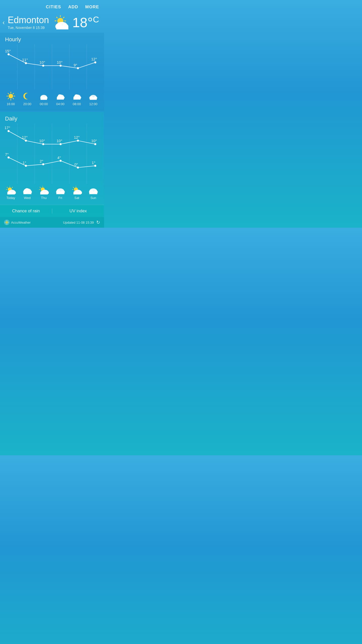 The height and width of the screenshot is (644, 362). What do you see at coordinates (8, 51) in the screenshot?
I see `svg-text: 15°` at bounding box center [8, 51].